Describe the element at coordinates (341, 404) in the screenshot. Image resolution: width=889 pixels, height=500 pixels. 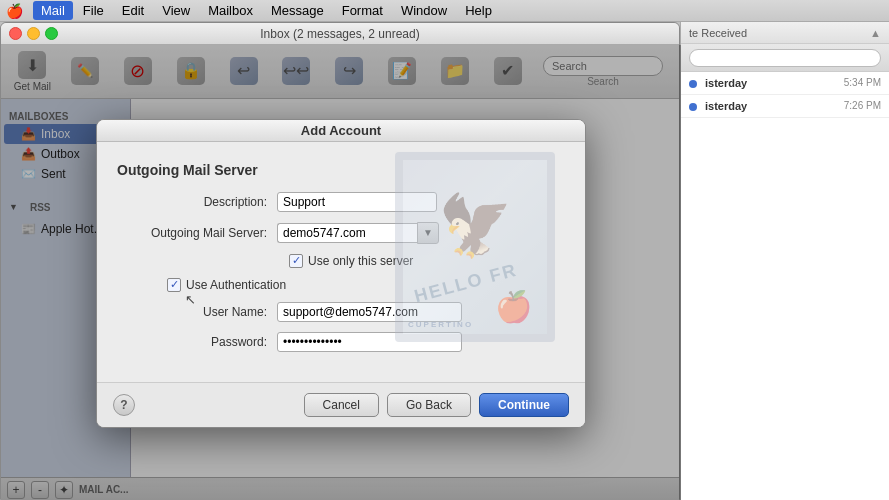
I see `modal-footer: ? Cancel Go Back Continue` at that location.